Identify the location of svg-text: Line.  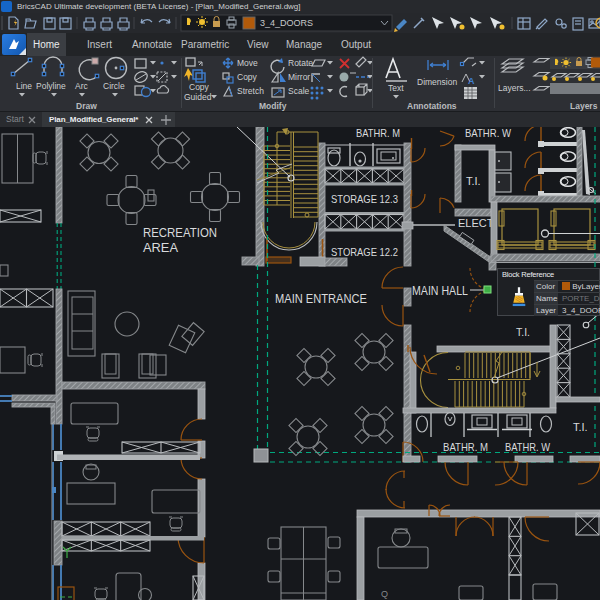
(24, 86).